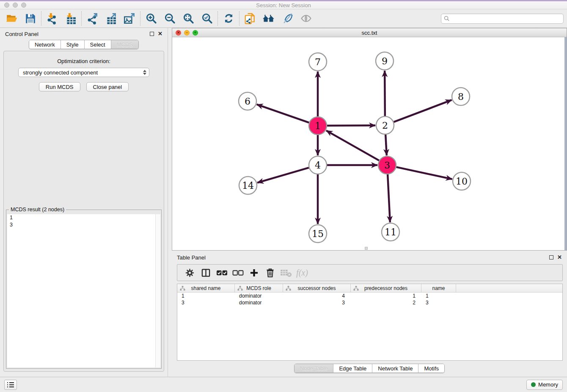  I want to click on export-image-icon, so click(129, 19).